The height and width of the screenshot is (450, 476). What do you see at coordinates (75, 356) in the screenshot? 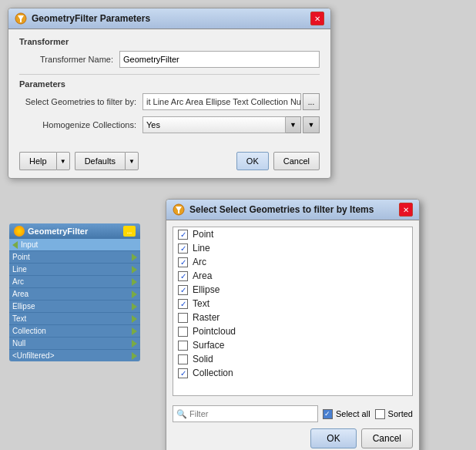
I see `port-row-unfiltered: <Unfiltered>` at bounding box center [75, 356].